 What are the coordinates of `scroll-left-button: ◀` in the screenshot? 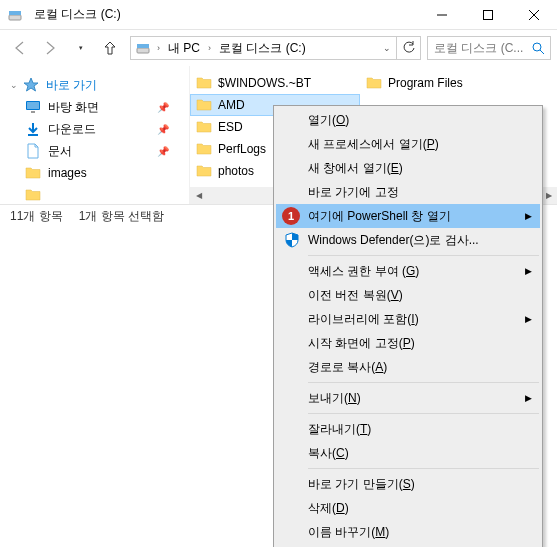 It's located at (198, 196).